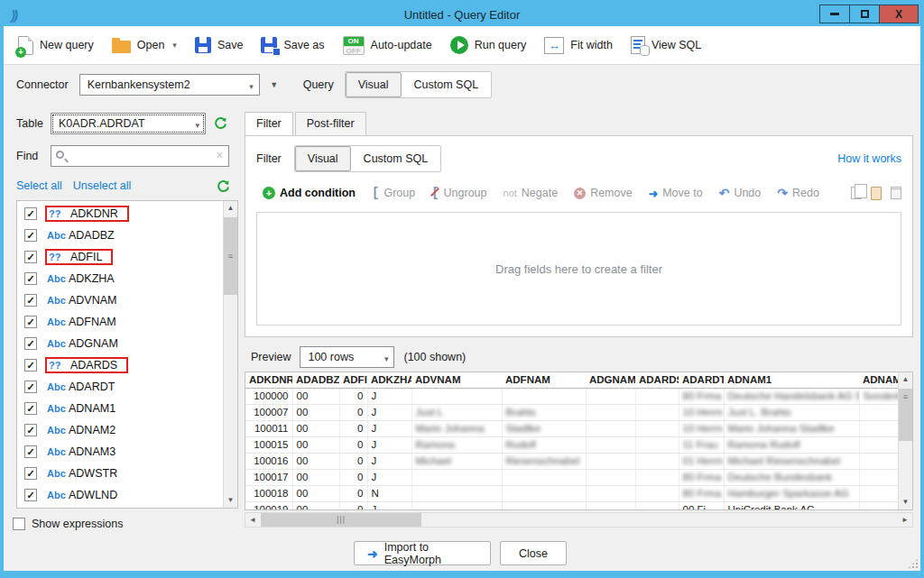  What do you see at coordinates (119, 495) in the screenshot?
I see `field-row: ✓AbcADWLND` at bounding box center [119, 495].